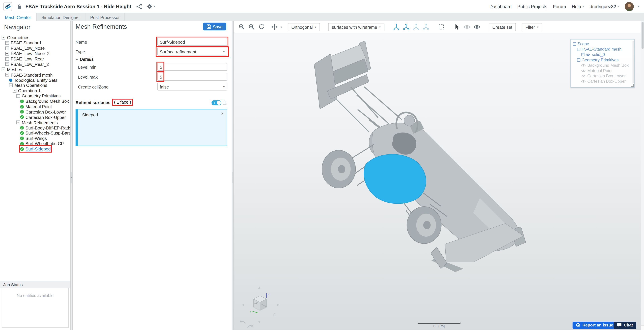  I want to click on type-select: Surface refinement ▾, so click(192, 52).